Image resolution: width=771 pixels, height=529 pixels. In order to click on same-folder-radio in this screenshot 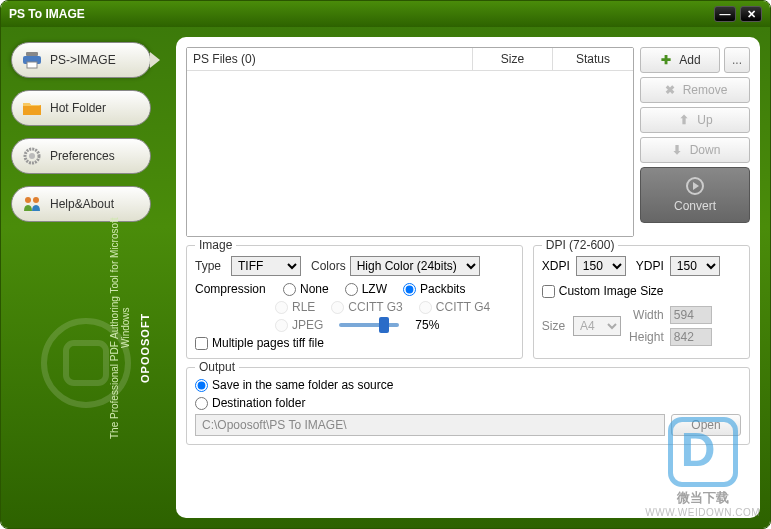, I will do `click(202, 386)`.